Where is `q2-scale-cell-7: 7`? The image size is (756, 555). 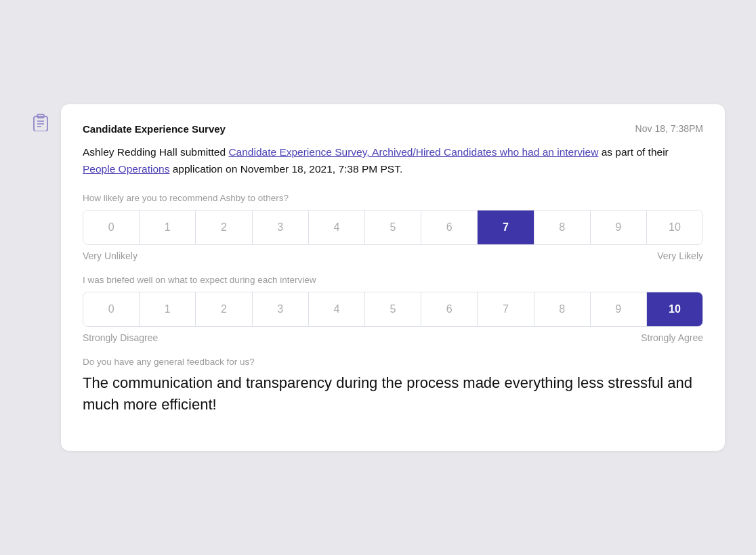
q2-scale-cell-7: 7 is located at coordinates (505, 309).